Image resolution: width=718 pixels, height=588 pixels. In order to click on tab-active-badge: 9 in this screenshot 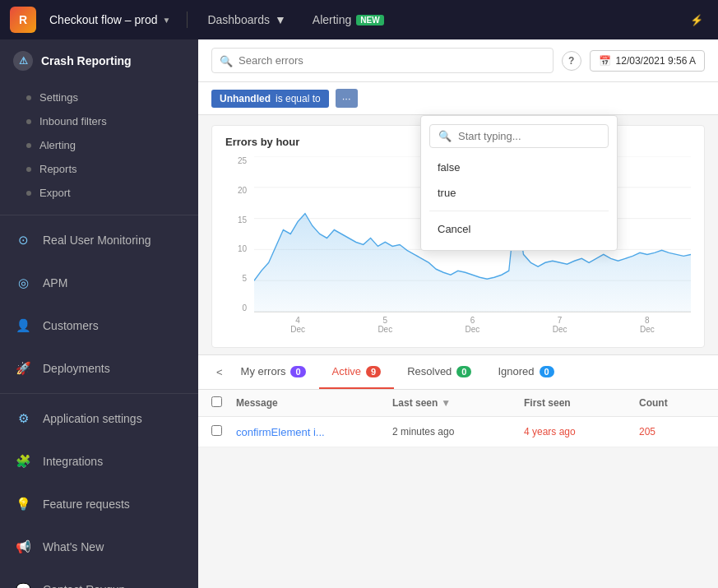, I will do `click(373, 372)`.